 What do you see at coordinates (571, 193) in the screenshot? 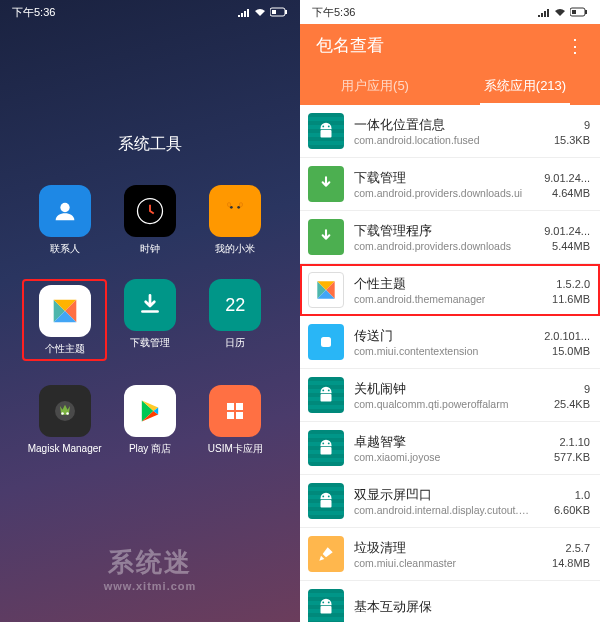
I see `package-size: 4.64MB` at bounding box center [571, 193].